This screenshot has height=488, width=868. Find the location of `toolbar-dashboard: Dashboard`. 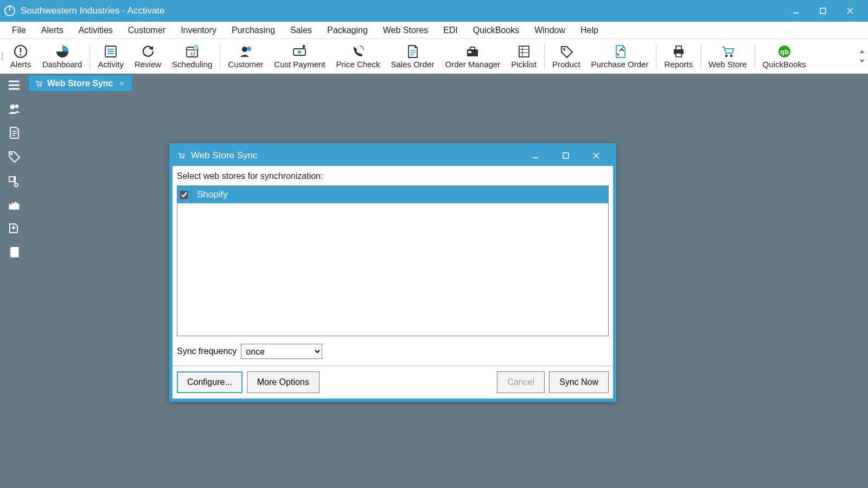

toolbar-dashboard: Dashboard is located at coordinates (62, 56).